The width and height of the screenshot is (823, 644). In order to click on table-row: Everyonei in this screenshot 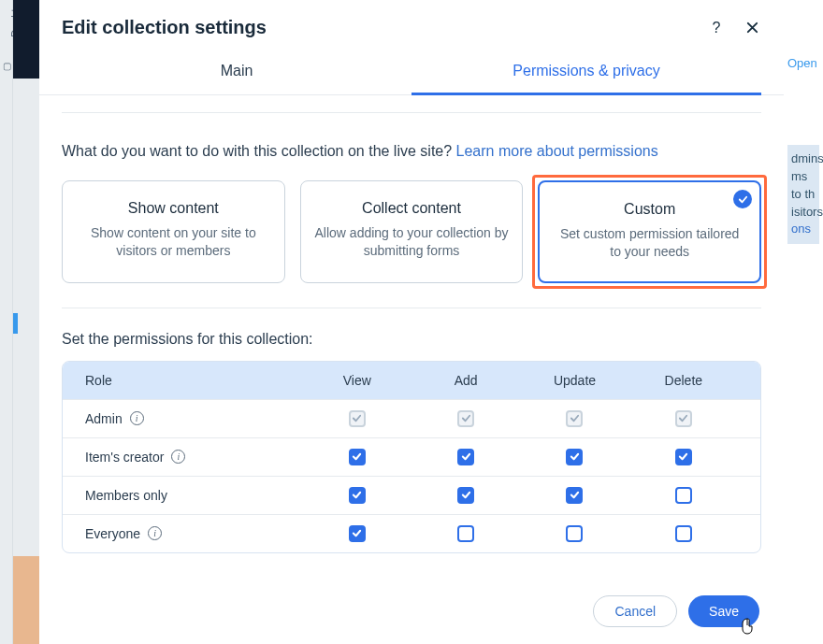, I will do `click(412, 533)`.